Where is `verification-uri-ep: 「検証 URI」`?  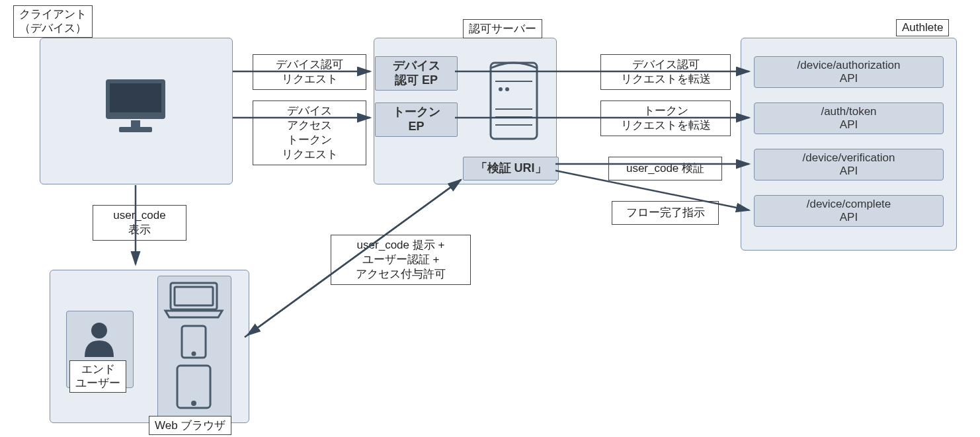 verification-uri-ep: 「検証 URI」 is located at coordinates (510, 169).